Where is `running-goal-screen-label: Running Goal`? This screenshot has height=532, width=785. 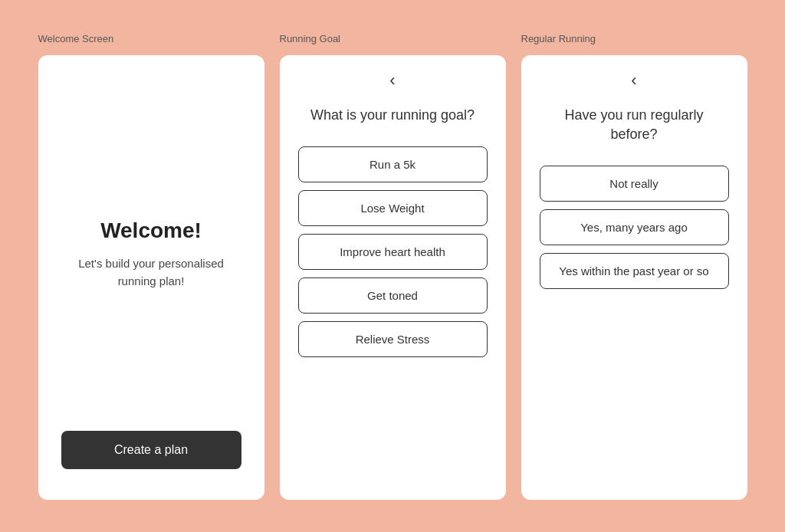 running-goal-screen-label: Running Goal is located at coordinates (310, 38).